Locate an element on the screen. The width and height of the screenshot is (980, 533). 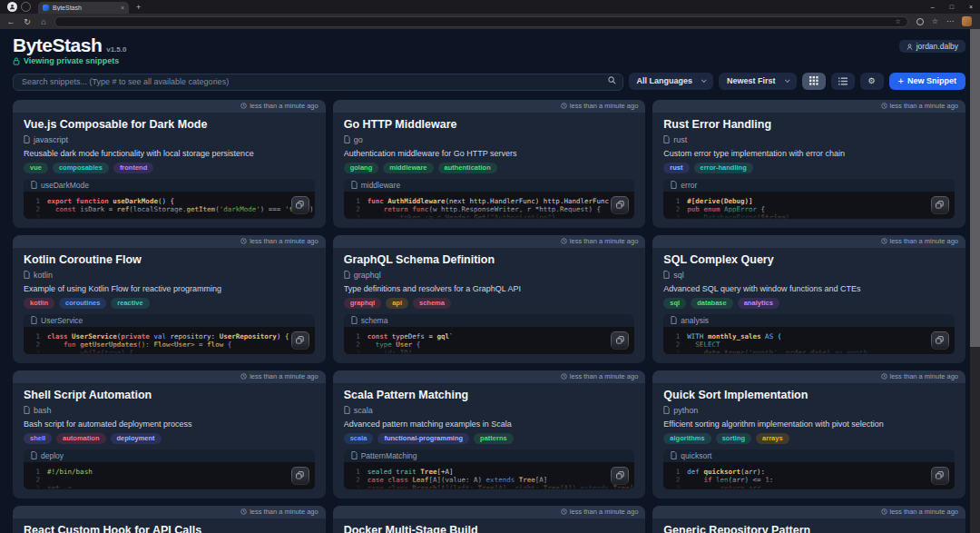
tab-close-icon: × is located at coordinates (122, 7).